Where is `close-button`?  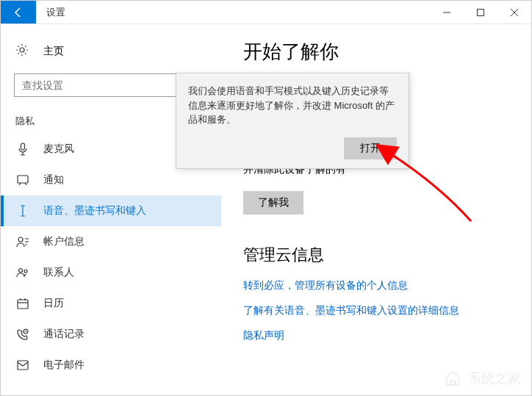 close-button is located at coordinates (514, 12).